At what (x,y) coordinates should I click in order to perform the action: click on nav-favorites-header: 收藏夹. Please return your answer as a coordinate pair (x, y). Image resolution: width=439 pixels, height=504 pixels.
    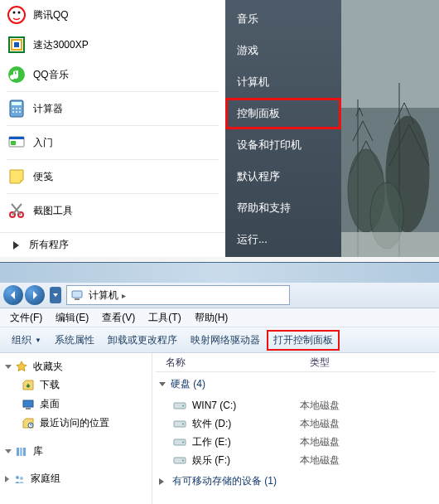
    Looking at the image, I should click on (76, 366).